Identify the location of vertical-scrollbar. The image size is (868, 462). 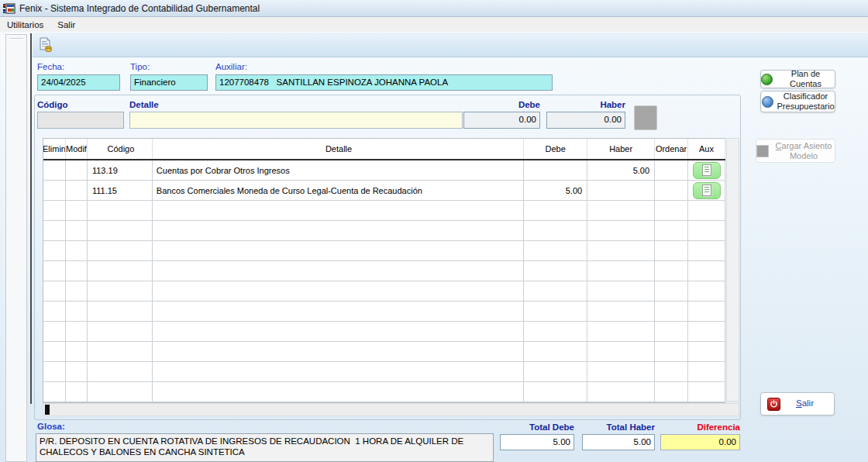
(733, 270).